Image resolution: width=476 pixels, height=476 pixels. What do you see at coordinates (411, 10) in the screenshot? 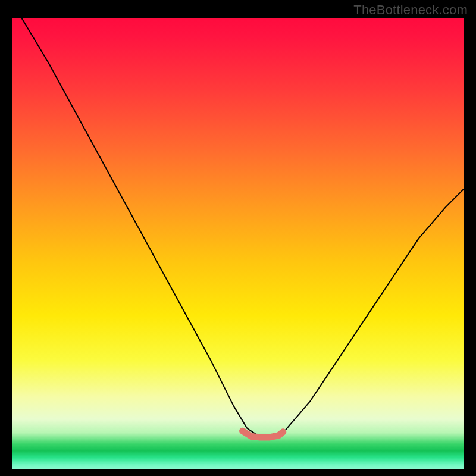
I see `watermark-text: TheBottleneck.com` at bounding box center [411, 10].